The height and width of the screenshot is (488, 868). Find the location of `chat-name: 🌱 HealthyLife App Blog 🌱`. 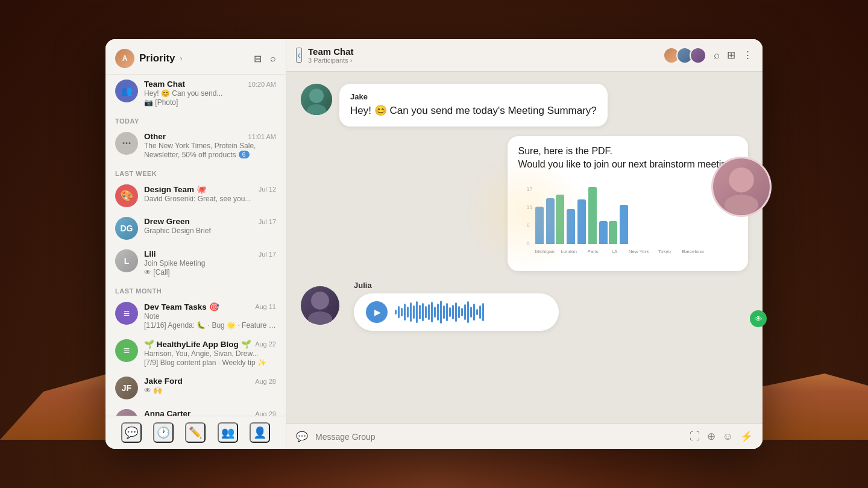

chat-name: 🌱 HealthyLife App Blog 🌱 is located at coordinates (198, 344).